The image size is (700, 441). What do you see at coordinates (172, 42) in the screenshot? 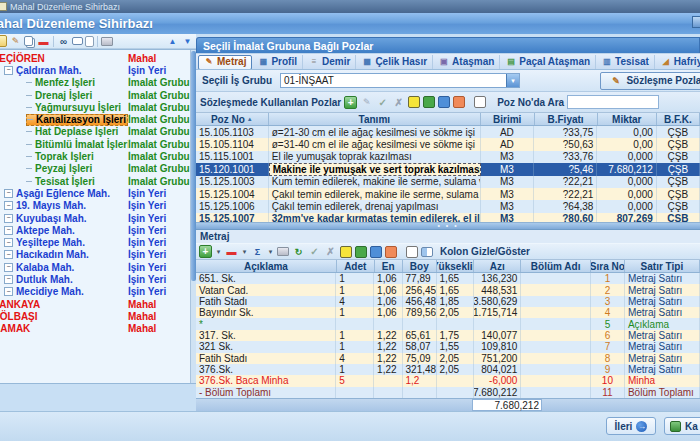
I see `move-up-icon: ▲` at bounding box center [172, 42].